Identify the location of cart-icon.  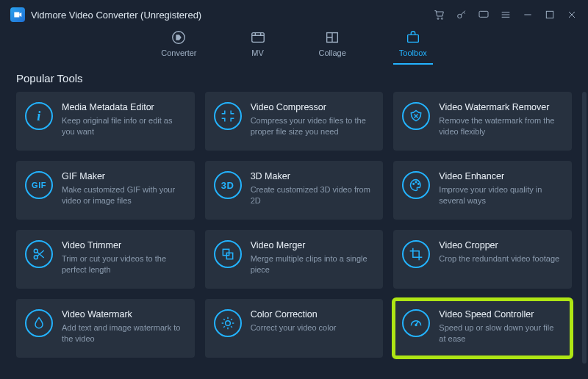
(440, 15).